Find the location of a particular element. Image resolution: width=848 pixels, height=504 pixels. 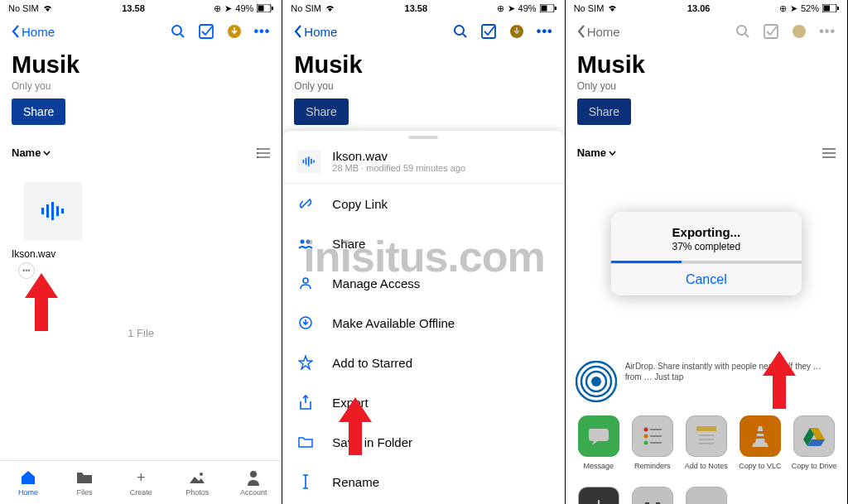

tab-bar: Home Files +Create Photos Account is located at coordinates (141, 482).